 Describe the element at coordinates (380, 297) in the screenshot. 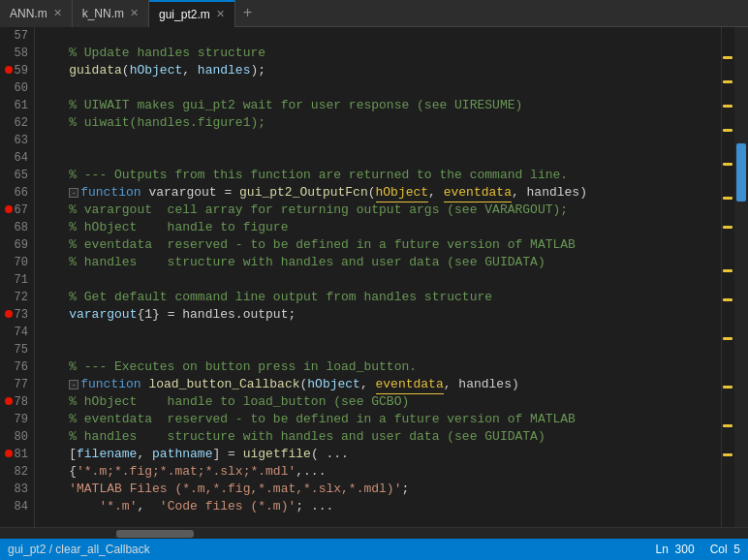

I see `code-line: % Get default command line output from h…` at that location.